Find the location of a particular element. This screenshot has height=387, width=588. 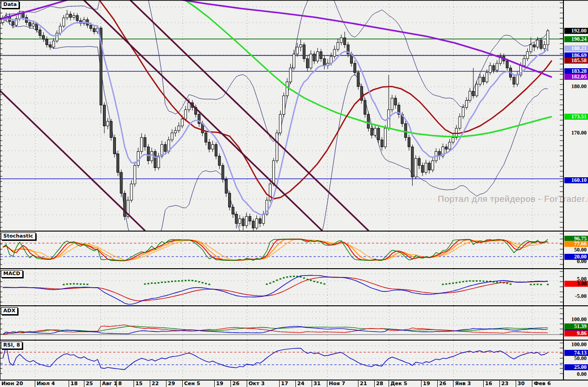

axis-label: 16 is located at coordinates (492, 384).